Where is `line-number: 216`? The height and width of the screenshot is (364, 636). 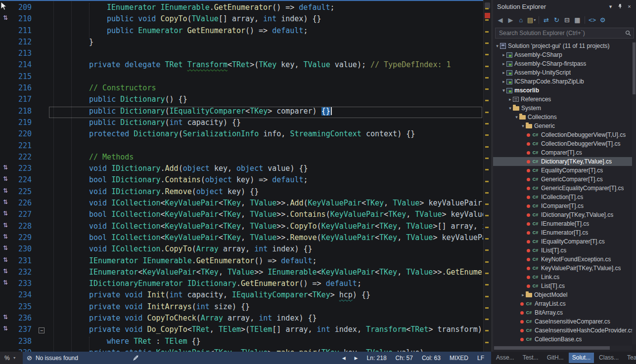 line-number: 216 is located at coordinates (23, 89).